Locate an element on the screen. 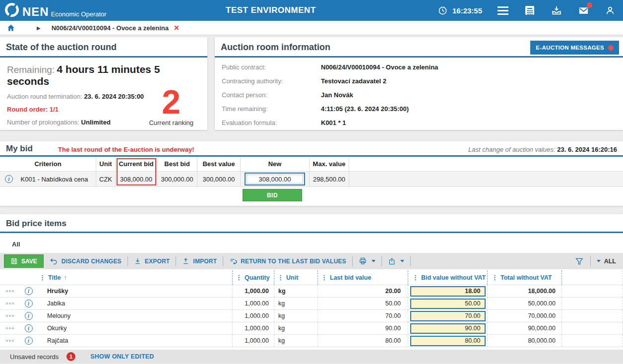  table-row: i Hrušky 1,000.00 kg 20.00 18,000.00 is located at coordinates (312, 292).